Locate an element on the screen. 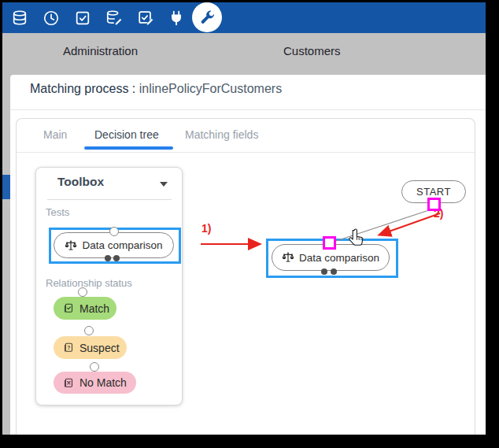 The image size is (499, 448). match-record-icon is located at coordinates (68, 309).